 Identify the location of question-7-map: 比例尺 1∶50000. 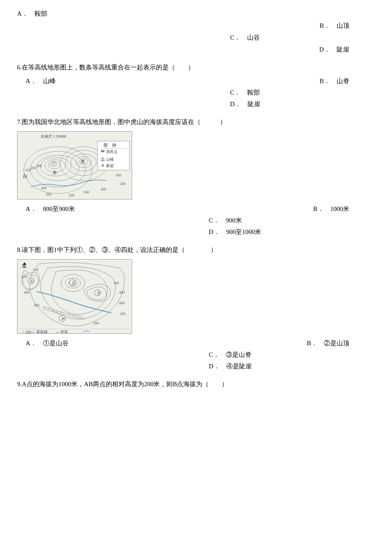
(196, 165).